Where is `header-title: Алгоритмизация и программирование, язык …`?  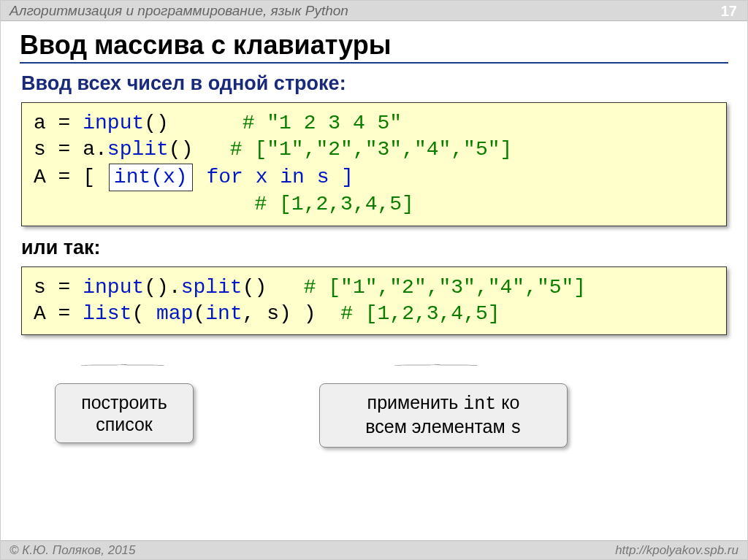 header-title: Алгоритмизация и программирование, язык … is located at coordinates (179, 11).